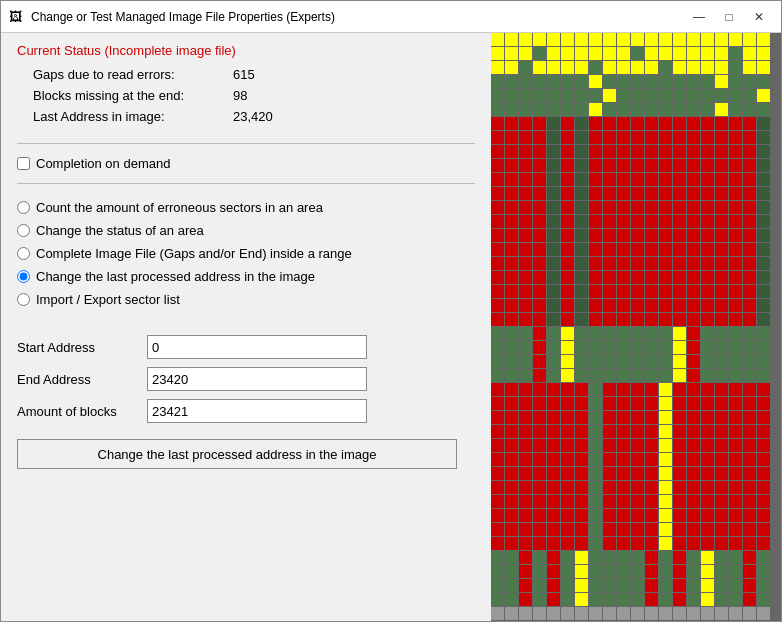 The width and height of the screenshot is (782, 622). Describe the element at coordinates (133, 74) in the screenshot. I see `gaps-label: Gaps due to read errors:` at that location.